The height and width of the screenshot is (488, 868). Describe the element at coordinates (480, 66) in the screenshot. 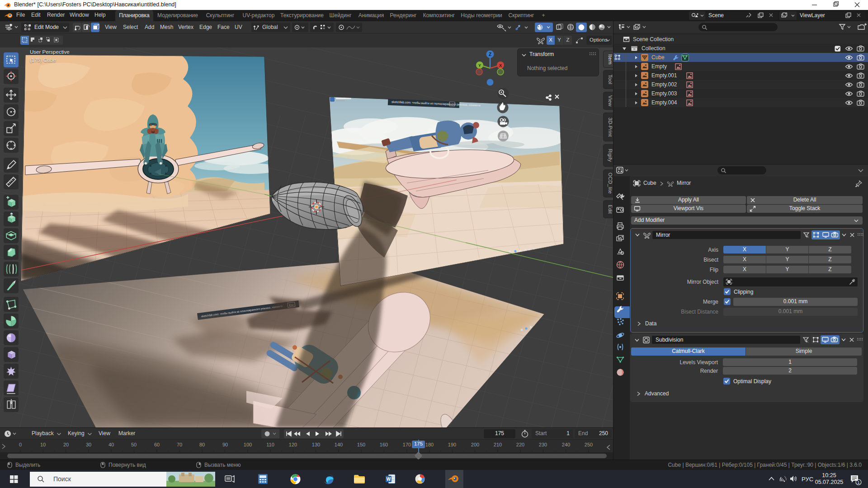

I see `svg-text: Y` at that location.